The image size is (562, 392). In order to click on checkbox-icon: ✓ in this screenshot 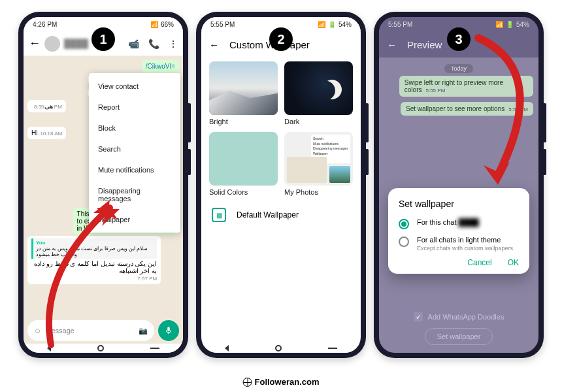, I will do `click(418, 317)`.